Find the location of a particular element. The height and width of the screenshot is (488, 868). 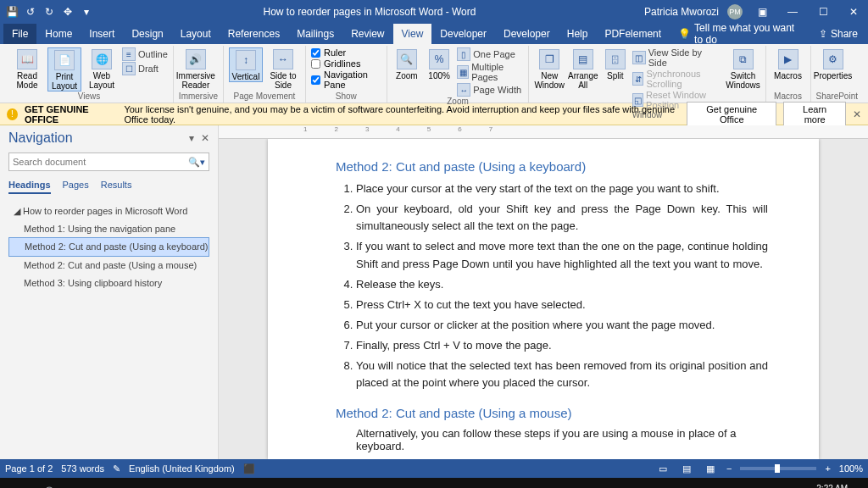

tree-root: ◢ How to reorder pages in Microsoft Word is located at coordinates (108, 212).